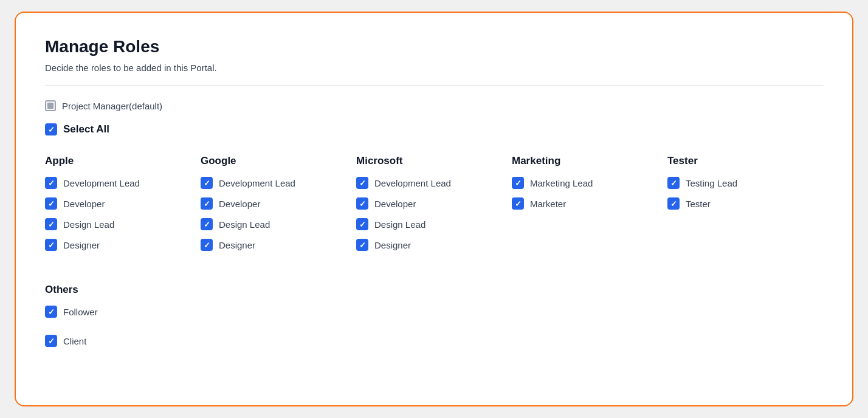 This screenshot has height=418, width=868. Describe the element at coordinates (434, 106) in the screenshot. I see `default-role-row: Project Manager(default)` at that location.